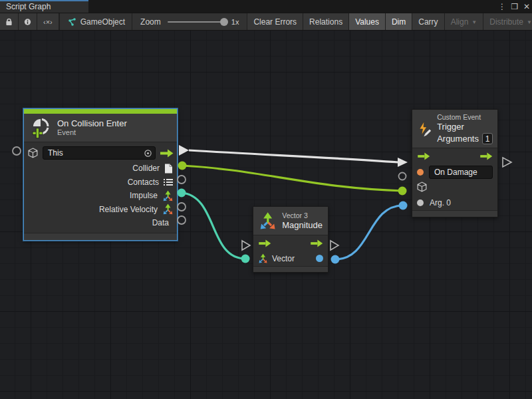  Describe the element at coordinates (146, 168) in the screenshot. I see `port-label: Collider` at that location.